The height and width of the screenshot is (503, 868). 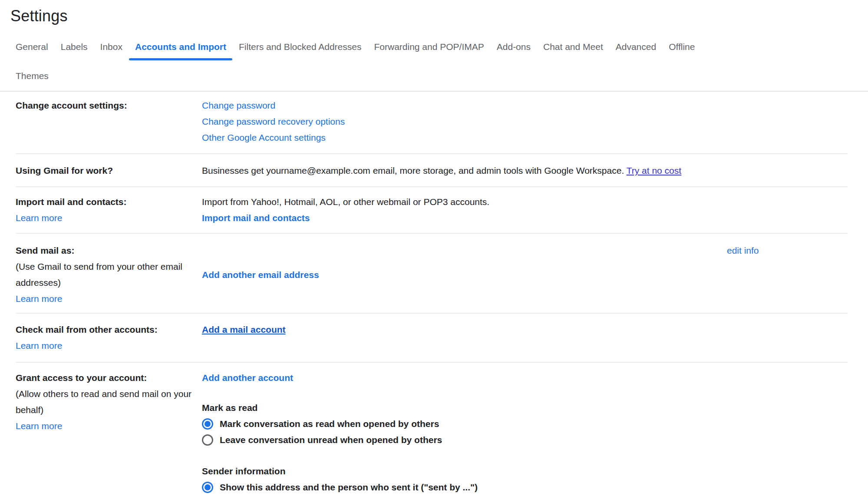 I want to click on import-description-text: Import from Yahoo!, Hotmail, AOL, or oth…, so click(x=465, y=202).